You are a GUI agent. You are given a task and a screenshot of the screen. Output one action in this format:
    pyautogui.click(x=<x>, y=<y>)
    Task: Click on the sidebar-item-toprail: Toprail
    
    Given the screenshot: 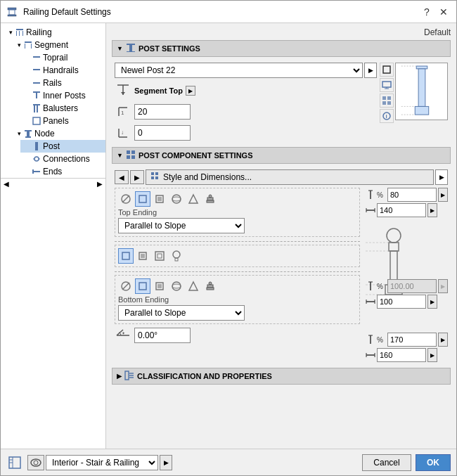 What is the action you would take?
    pyautogui.click(x=63, y=58)
    